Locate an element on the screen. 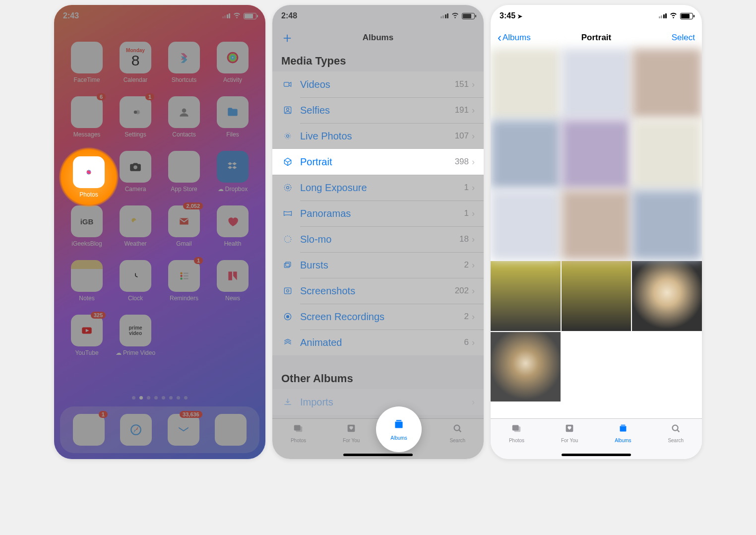  row-animated: Animated6› is located at coordinates (378, 342).